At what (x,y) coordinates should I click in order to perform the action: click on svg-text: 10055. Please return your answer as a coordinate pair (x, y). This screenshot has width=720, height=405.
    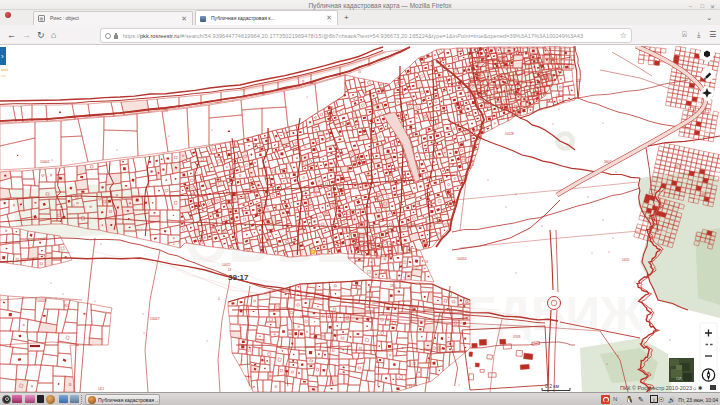
    Looking at the image, I should click on (462, 259).